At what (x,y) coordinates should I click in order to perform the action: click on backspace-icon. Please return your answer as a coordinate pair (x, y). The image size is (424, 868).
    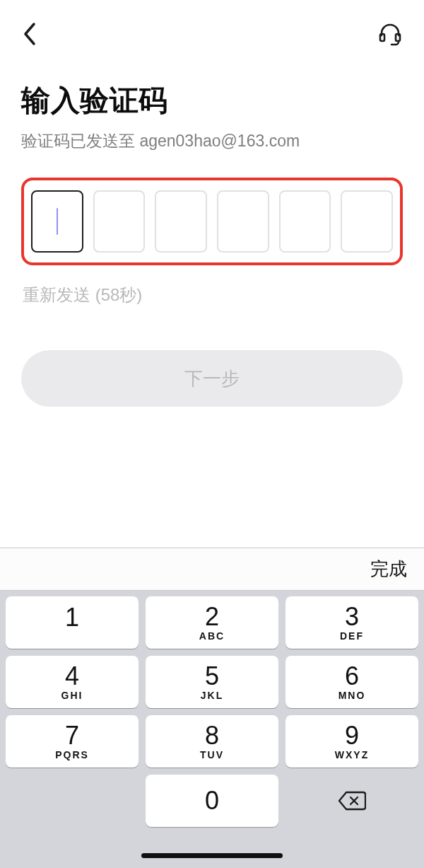
    Looking at the image, I should click on (352, 801).